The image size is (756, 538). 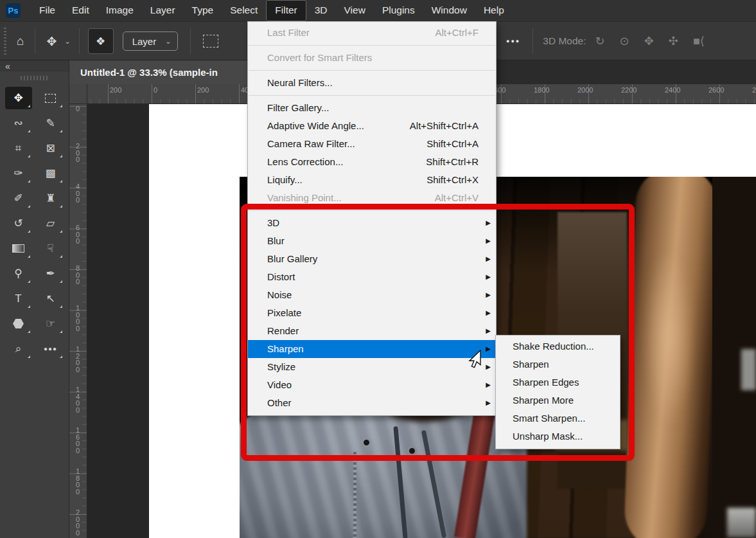 What do you see at coordinates (19, 224) in the screenshot?
I see `history-brush-tool: ↺` at bounding box center [19, 224].